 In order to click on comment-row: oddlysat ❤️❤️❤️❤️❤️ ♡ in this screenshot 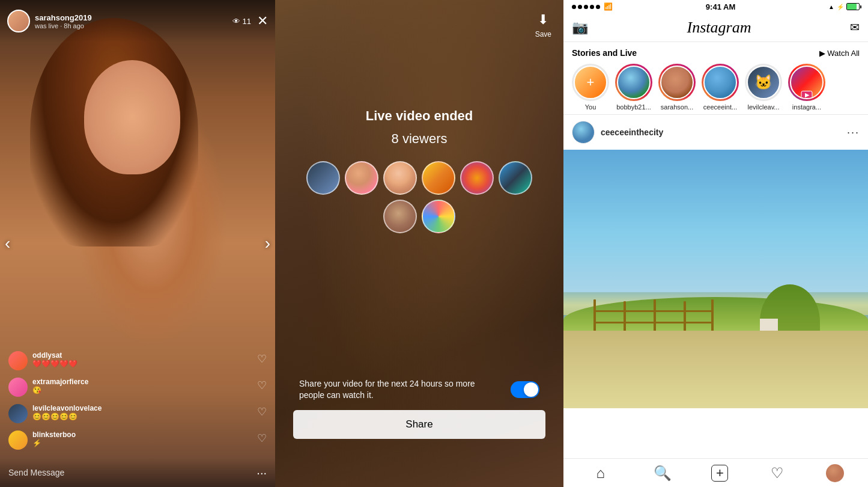, I will do `click(138, 361)`.